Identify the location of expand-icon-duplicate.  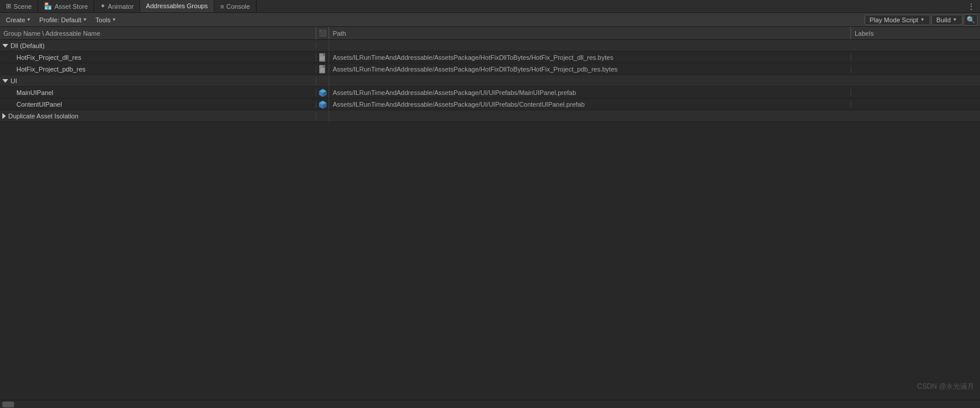
(4, 116).